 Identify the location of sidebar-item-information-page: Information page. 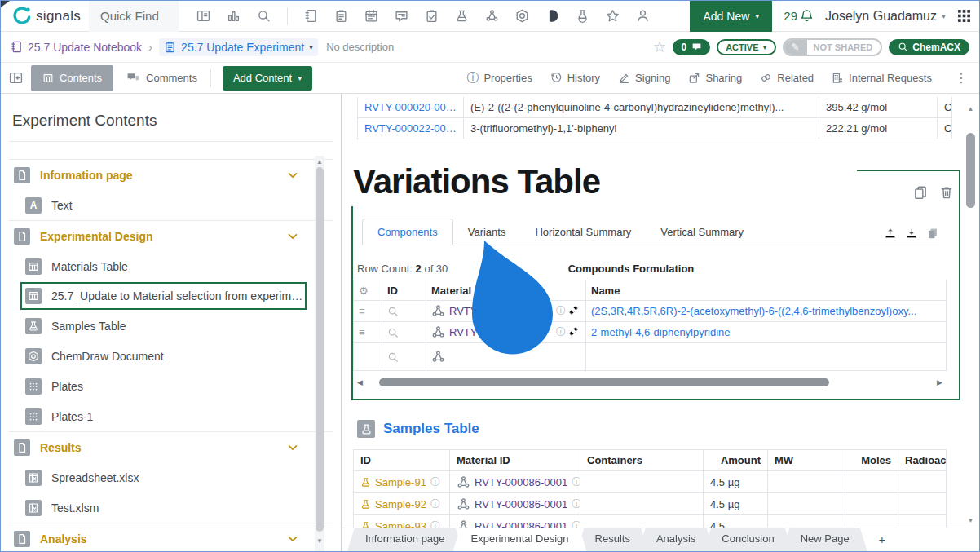
(171, 174).